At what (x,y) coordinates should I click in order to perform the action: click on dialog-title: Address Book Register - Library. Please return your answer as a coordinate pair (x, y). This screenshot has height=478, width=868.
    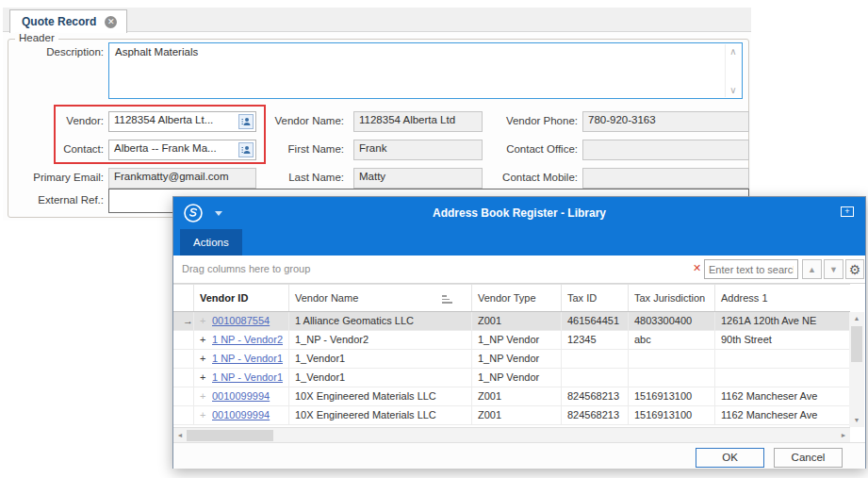
    Looking at the image, I should click on (519, 213).